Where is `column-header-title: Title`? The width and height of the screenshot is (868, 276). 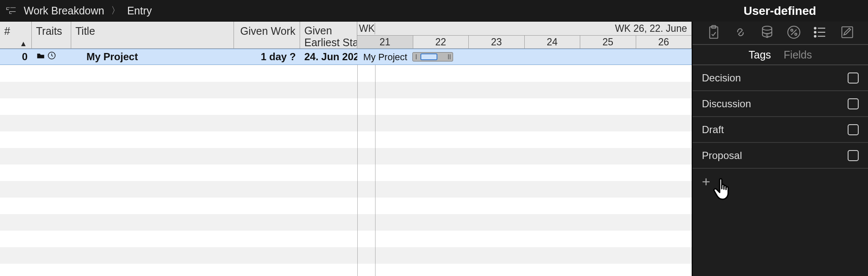
column-header-title: Title is located at coordinates (153, 35).